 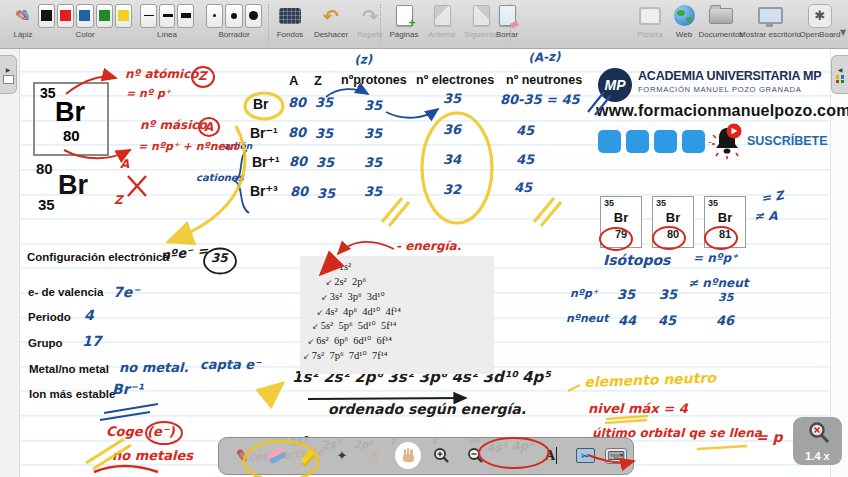 What do you see at coordinates (148, 16) in the screenshot?
I see `line-thin-button` at bounding box center [148, 16].